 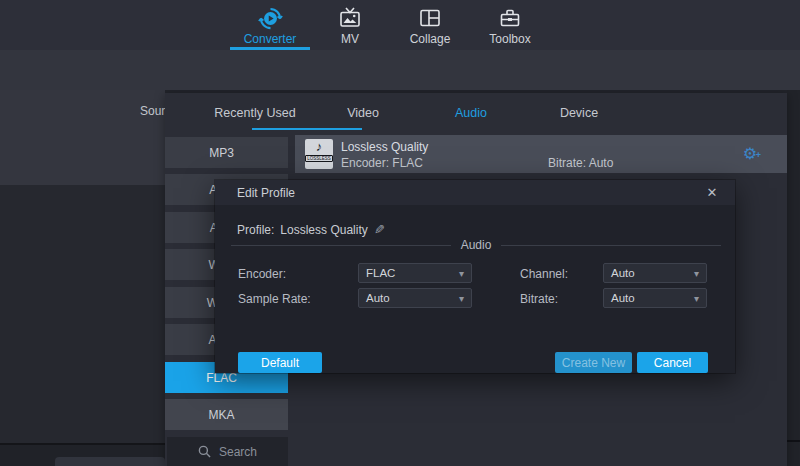 What do you see at coordinates (270, 39) in the screenshot?
I see `nav-label-converter: Converter` at bounding box center [270, 39].